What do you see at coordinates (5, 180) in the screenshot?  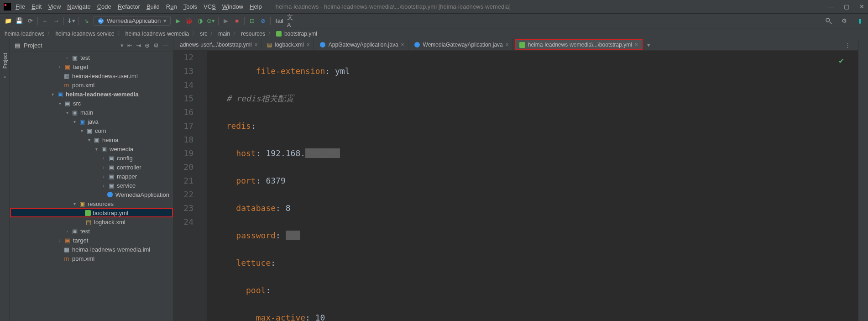 I see `left-tool-strip: Project ▫` at bounding box center [5, 180].